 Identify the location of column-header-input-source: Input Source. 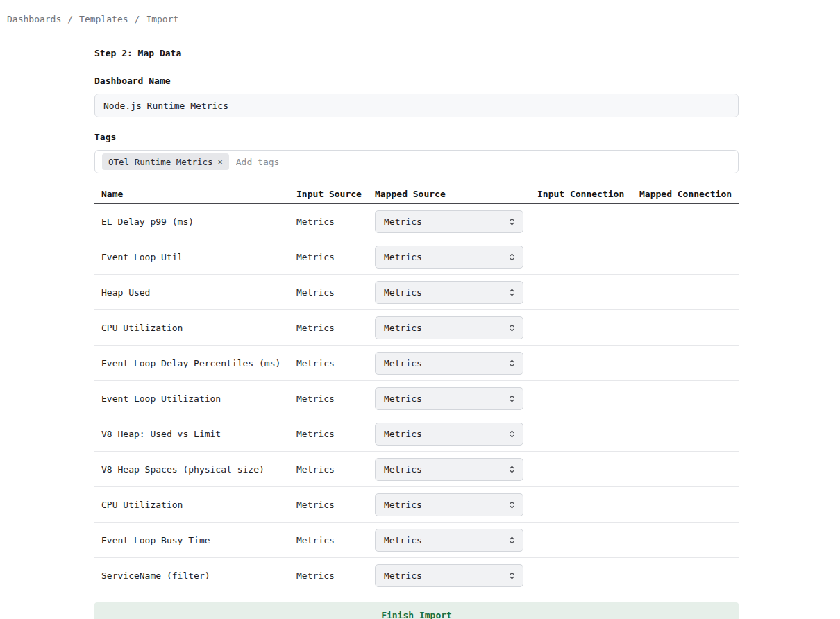
(336, 194).